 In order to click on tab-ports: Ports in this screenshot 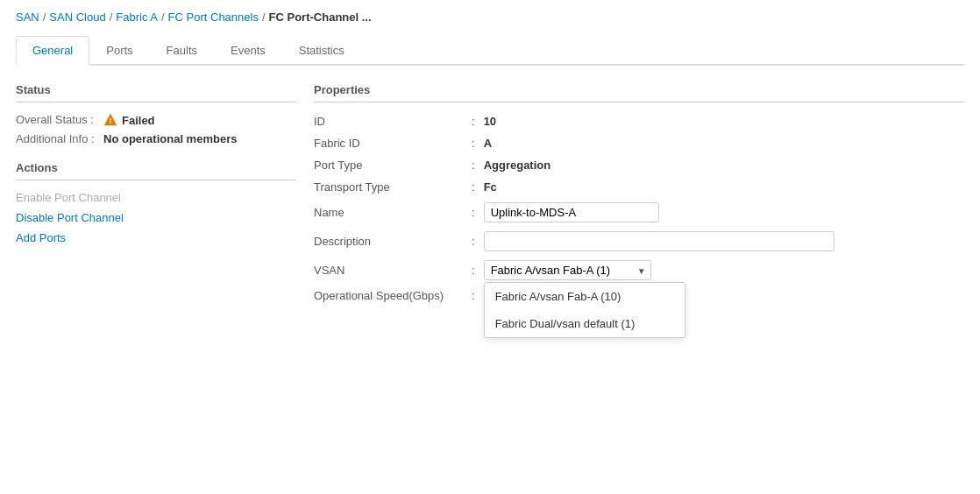, I will do `click(119, 51)`.